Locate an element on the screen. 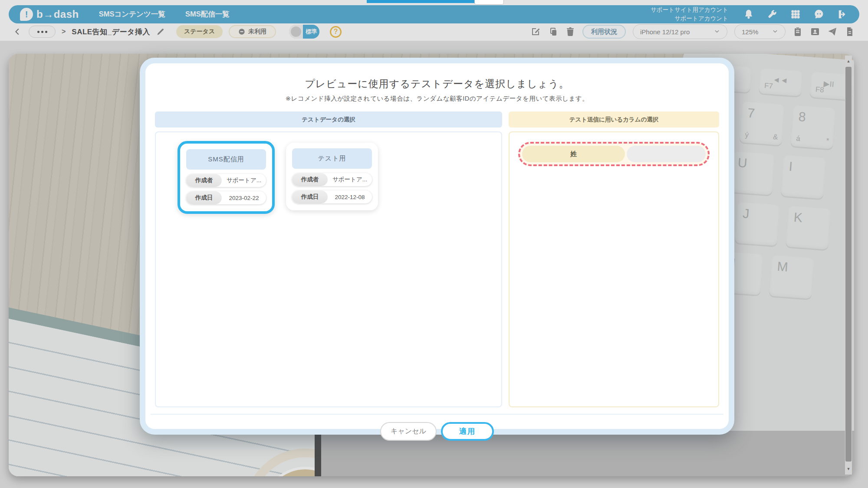  column-selector-row: 姓 is located at coordinates (614, 154).